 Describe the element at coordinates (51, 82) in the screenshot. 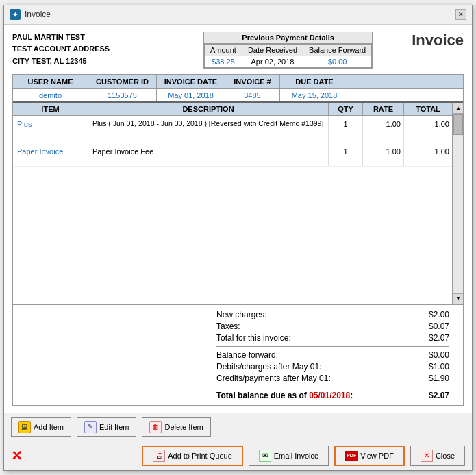

I see `col-user-name: USER NAME` at that location.